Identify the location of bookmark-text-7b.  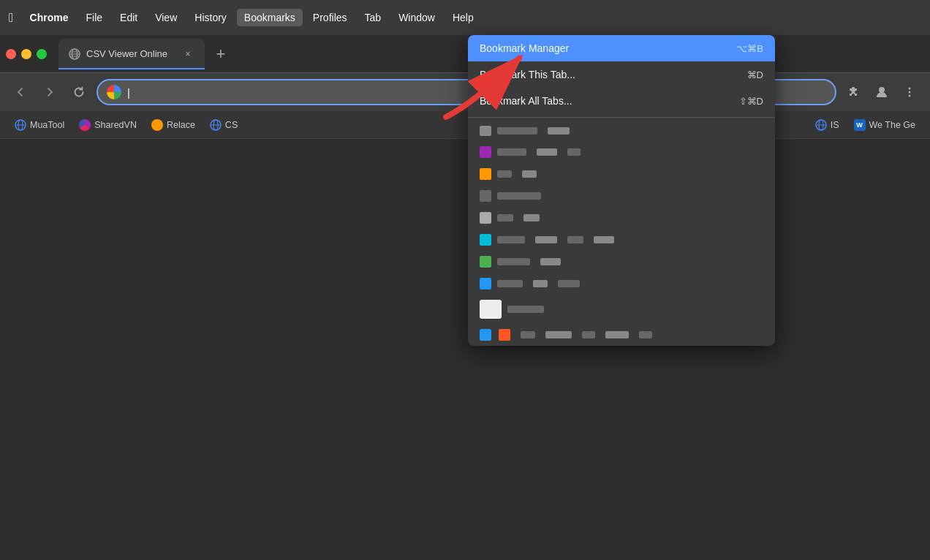
(551, 262).